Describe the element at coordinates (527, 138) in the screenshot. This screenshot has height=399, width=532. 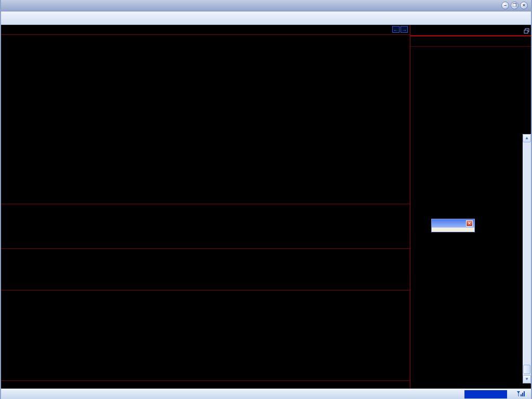
I see `scroll-up-icon: ▲` at that location.